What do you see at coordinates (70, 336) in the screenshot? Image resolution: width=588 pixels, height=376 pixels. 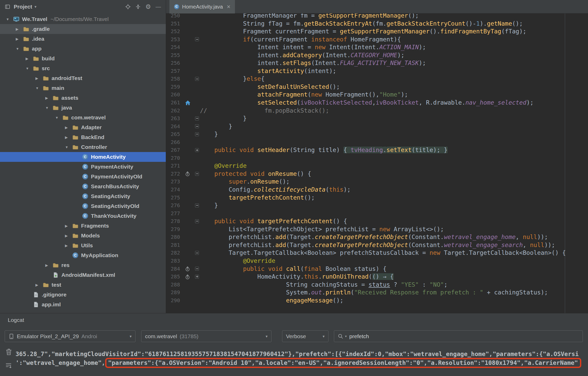 I see `device-selector: Emulator Pixel_2_API_29 Androi ▾` at bounding box center [70, 336].